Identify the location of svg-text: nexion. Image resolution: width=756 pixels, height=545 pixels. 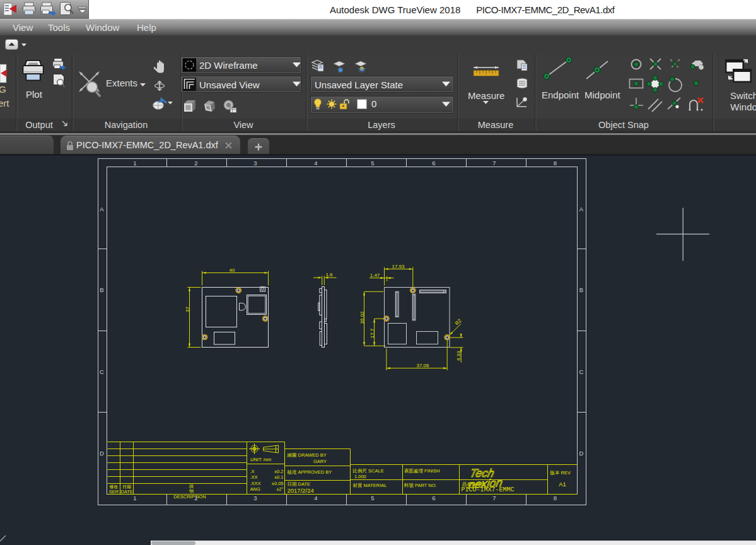
(486, 483).